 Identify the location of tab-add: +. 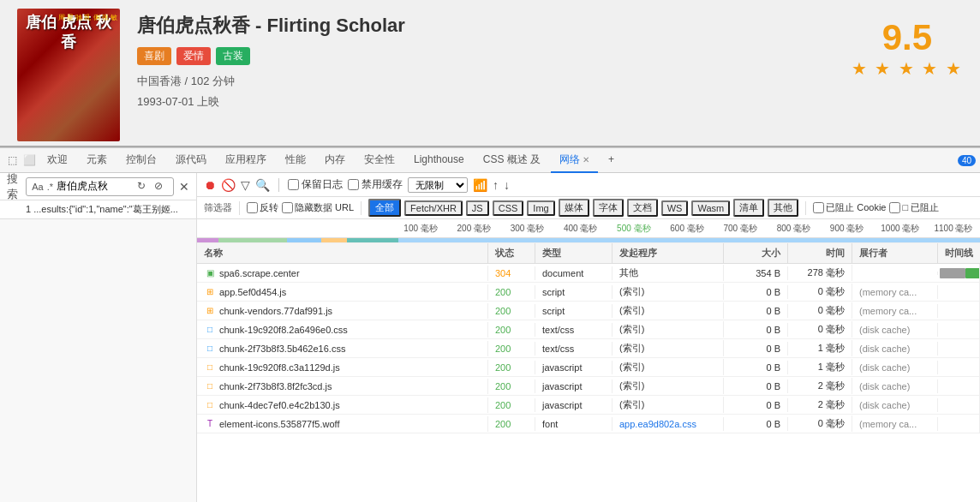
(612, 160).